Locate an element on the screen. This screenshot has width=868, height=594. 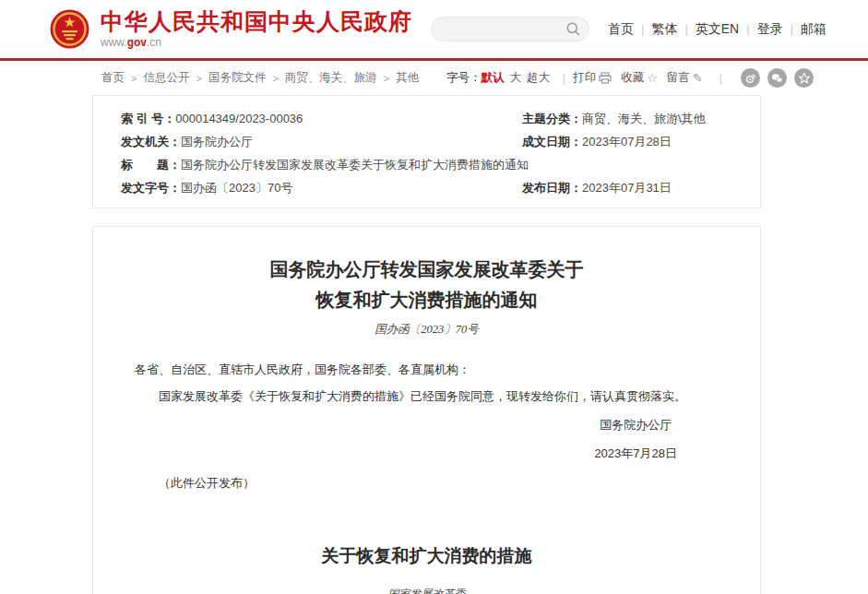
document-title: 国务院办公厅转发国家发展改革委关于 恢复和扩大消费措施的通知 is located at coordinates (426, 285).